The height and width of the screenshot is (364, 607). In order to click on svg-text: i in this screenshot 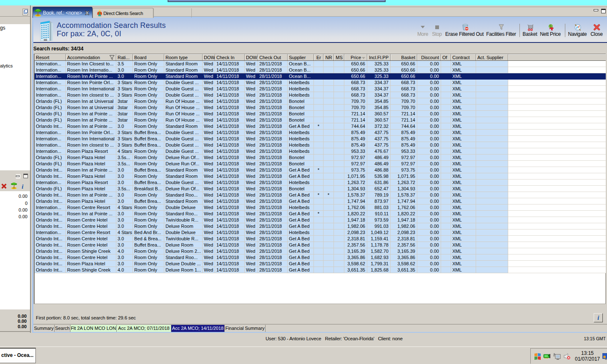, I will do `click(23, 187)`.